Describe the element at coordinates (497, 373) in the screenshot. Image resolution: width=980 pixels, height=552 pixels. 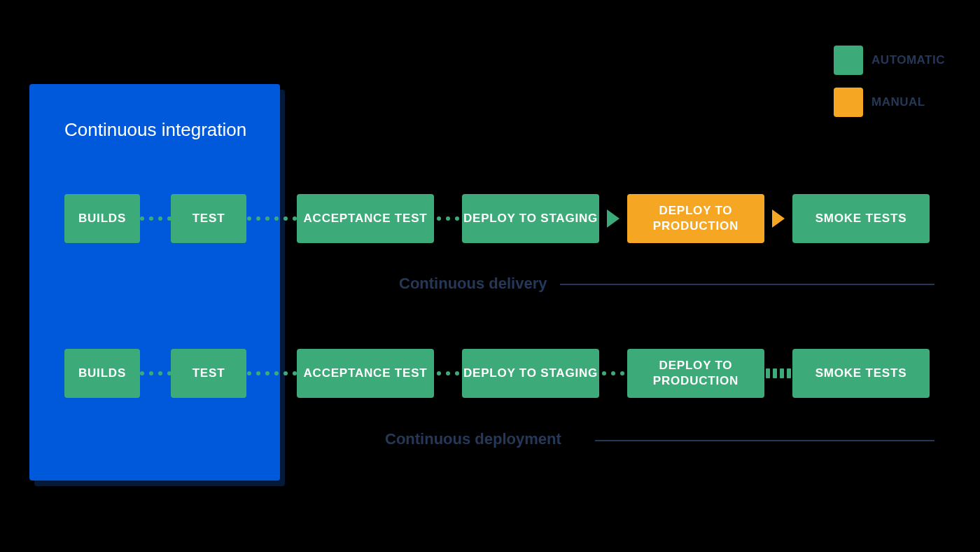
I see `pipeline-row-deployment: BUILDS TEST ACCEPTANCE TEST DEPLOY TO ST…` at that location.